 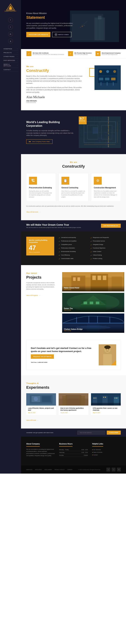 I want to click on project-link-2: VIEW MORE, so click(x=93, y=310).